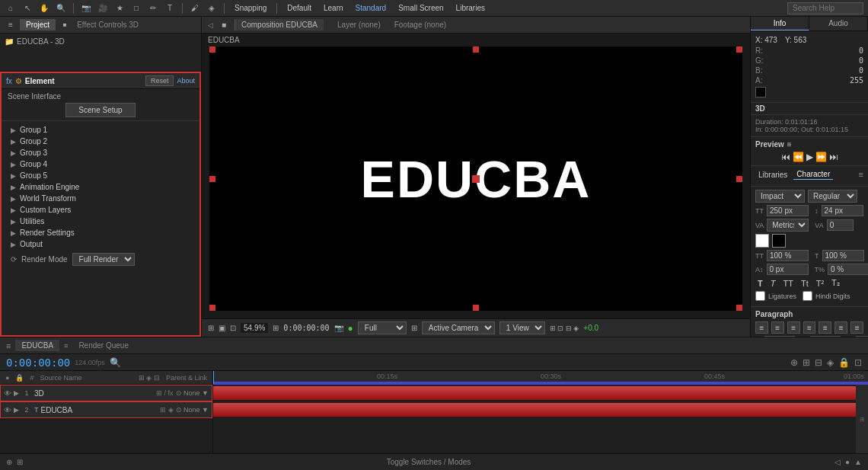  I want to click on align-center-button: ≡, so click(778, 328).